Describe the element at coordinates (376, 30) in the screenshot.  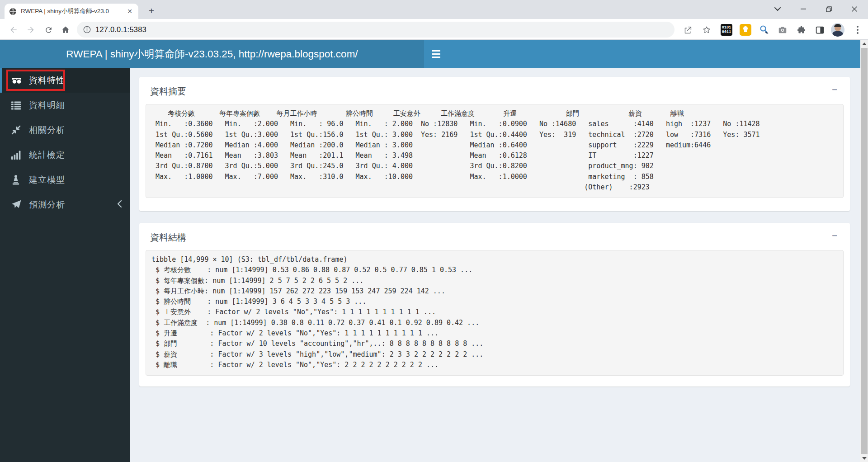
I see `address-bar: 127.0.0.1:5383` at that location.